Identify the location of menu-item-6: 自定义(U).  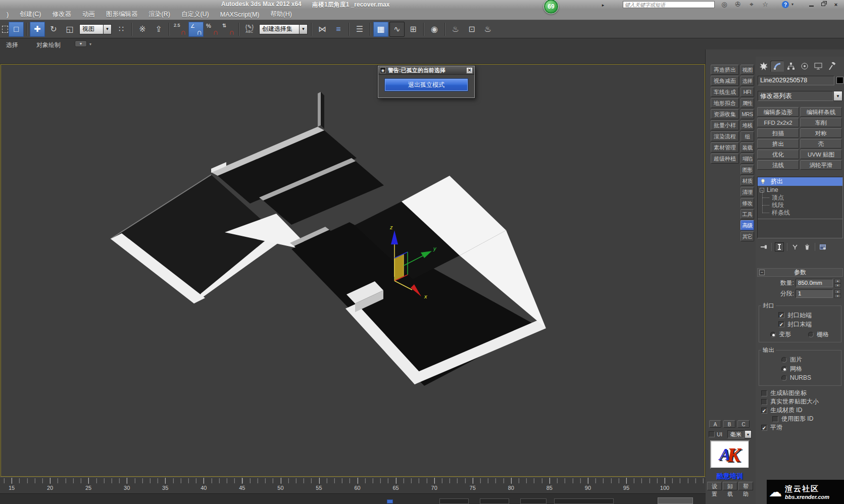
(195, 14).